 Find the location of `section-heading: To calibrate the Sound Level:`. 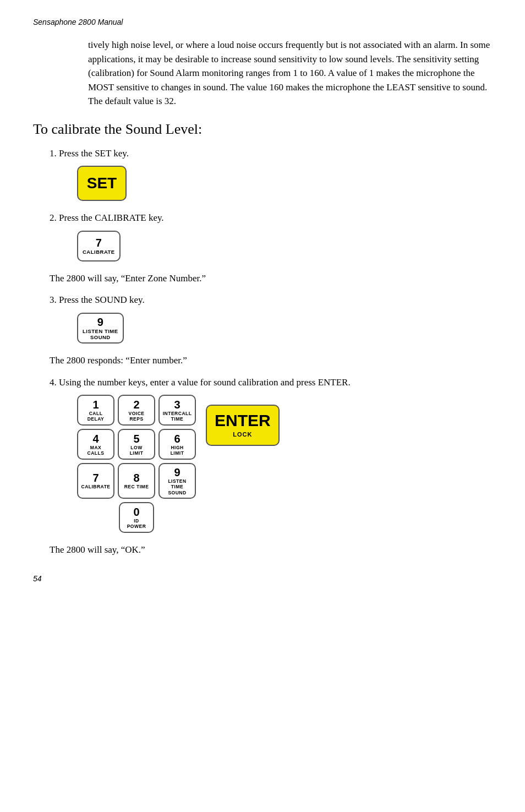

section-heading: To calibrate the Sound Level: is located at coordinates (262, 129).